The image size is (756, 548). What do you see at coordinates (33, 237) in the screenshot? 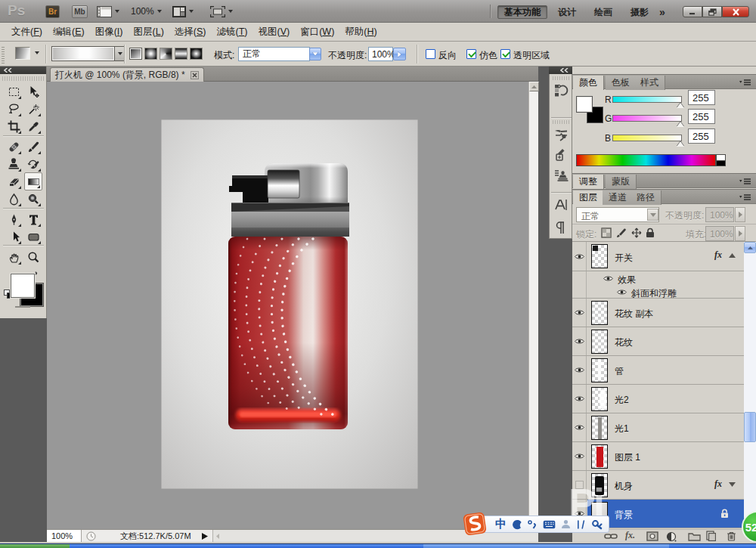
I see `shape-tool` at bounding box center [33, 237].